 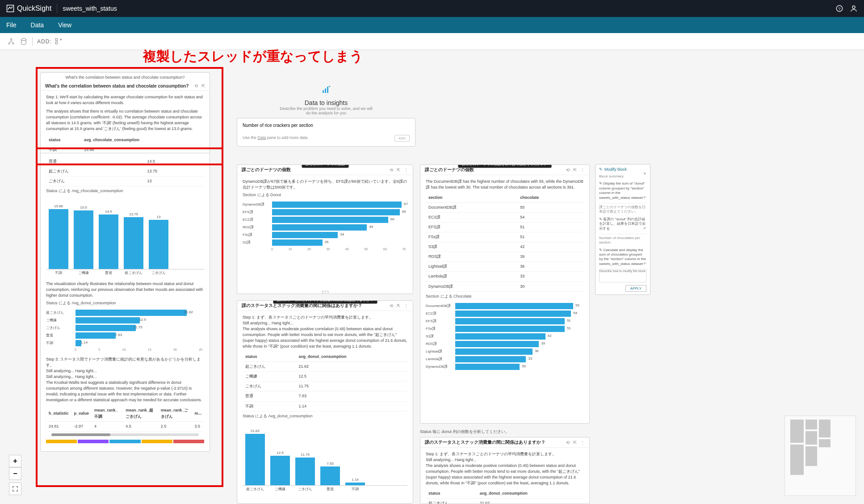 What do you see at coordinates (326, 125) in the screenshot?
I see `prompt-text: Number of rice crackers per section` at bounding box center [326, 125].